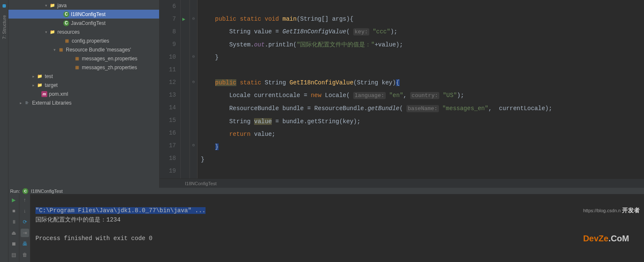 The height and width of the screenshot is (262, 644). I want to click on soft-wrap-button: ⟳, so click(25, 222).